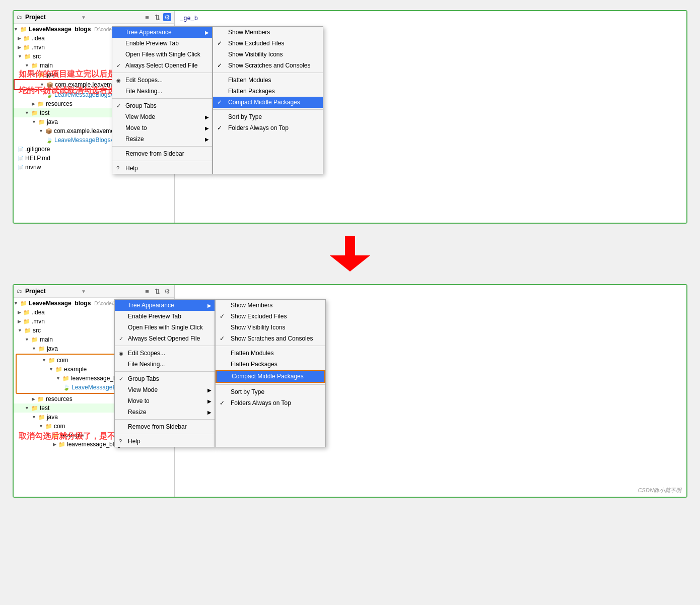  Describe the element at coordinates (162, 54) in the screenshot. I see `panel1-menu-open-single: Open Files with Single Click` at that location.